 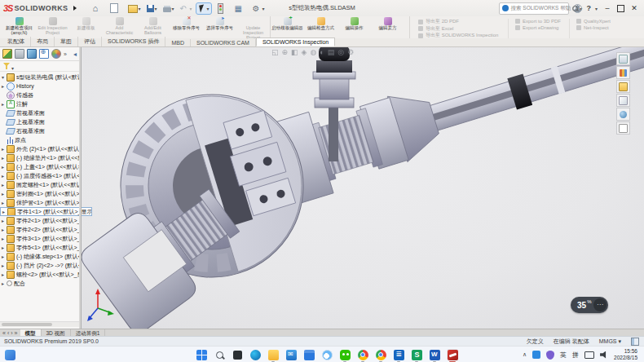 I want to click on tree-item: ▸ (-) 挡片 (2)<2> ->? (默认<<默认>_, so click(x=39, y=266).